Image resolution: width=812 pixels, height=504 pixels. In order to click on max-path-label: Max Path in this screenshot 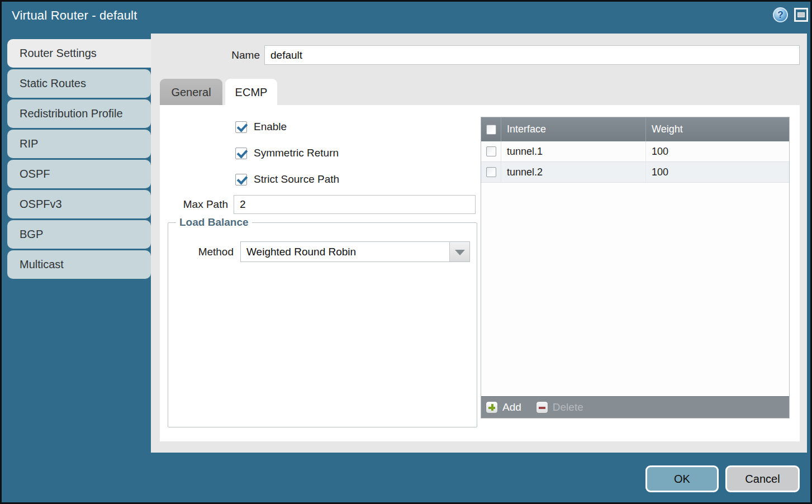, I will do `click(197, 205)`.